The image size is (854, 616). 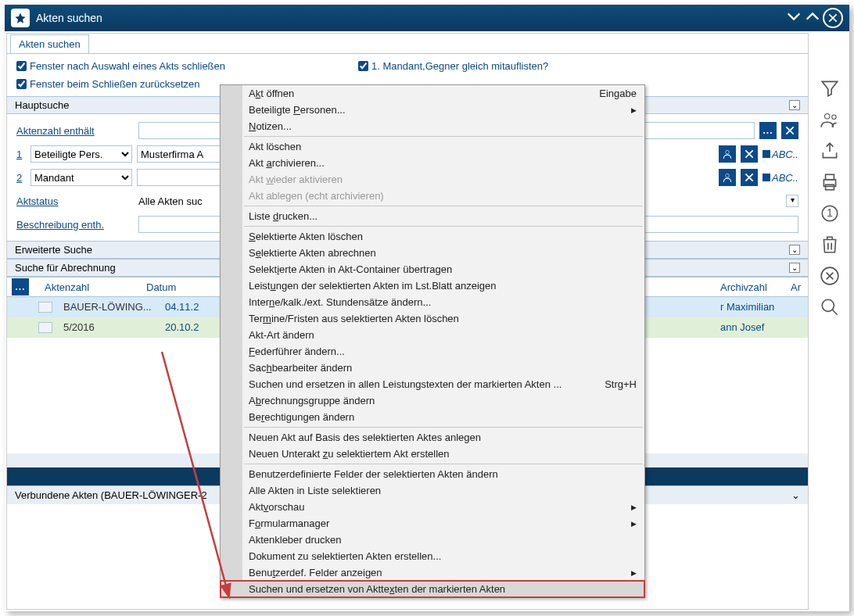 I want to click on label-aktenzahl: Aktenzahl enthält, so click(x=56, y=131).